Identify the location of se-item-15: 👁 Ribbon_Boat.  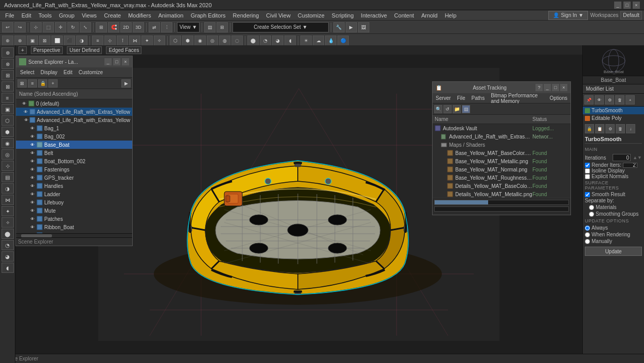
(74, 227).